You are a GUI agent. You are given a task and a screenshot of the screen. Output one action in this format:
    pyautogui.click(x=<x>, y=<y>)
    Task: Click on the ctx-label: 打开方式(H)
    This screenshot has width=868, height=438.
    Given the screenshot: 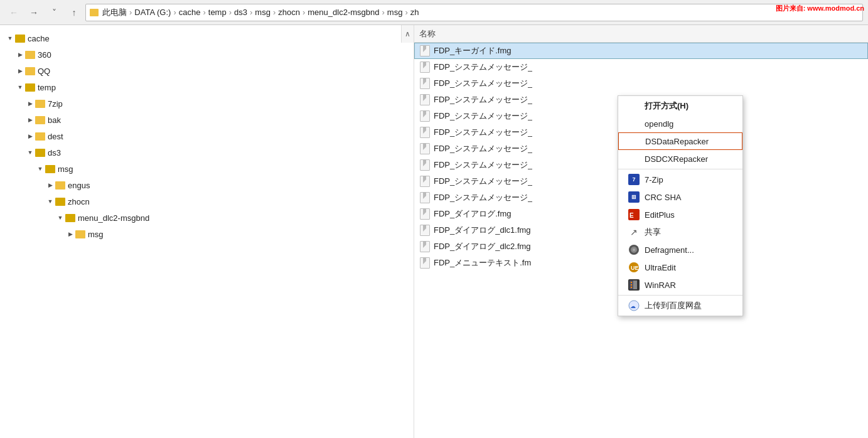 What is the action you would take?
    pyautogui.click(x=667, y=106)
    